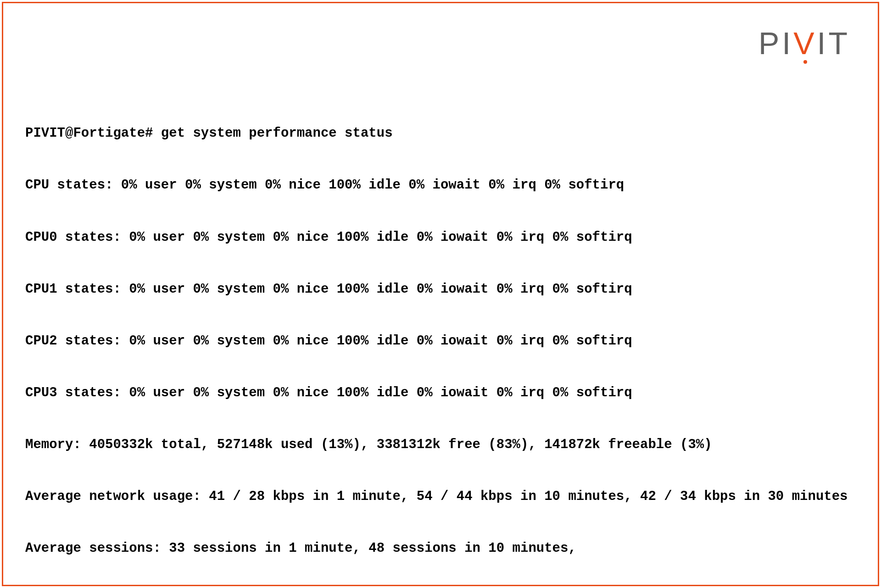 This screenshot has height=588, width=881. What do you see at coordinates (805, 62) in the screenshot?
I see `logo-dot-icon` at bounding box center [805, 62].